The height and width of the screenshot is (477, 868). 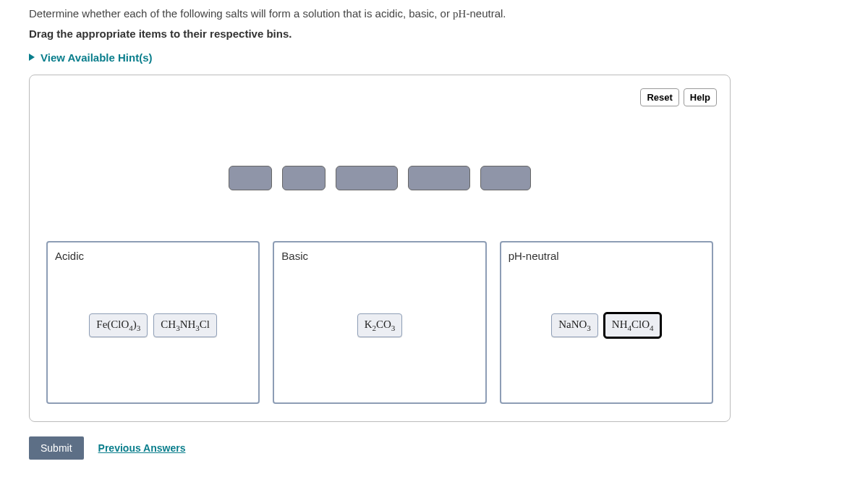 I want to click on question-before: Determine whether each of the following …, so click(x=241, y=13).